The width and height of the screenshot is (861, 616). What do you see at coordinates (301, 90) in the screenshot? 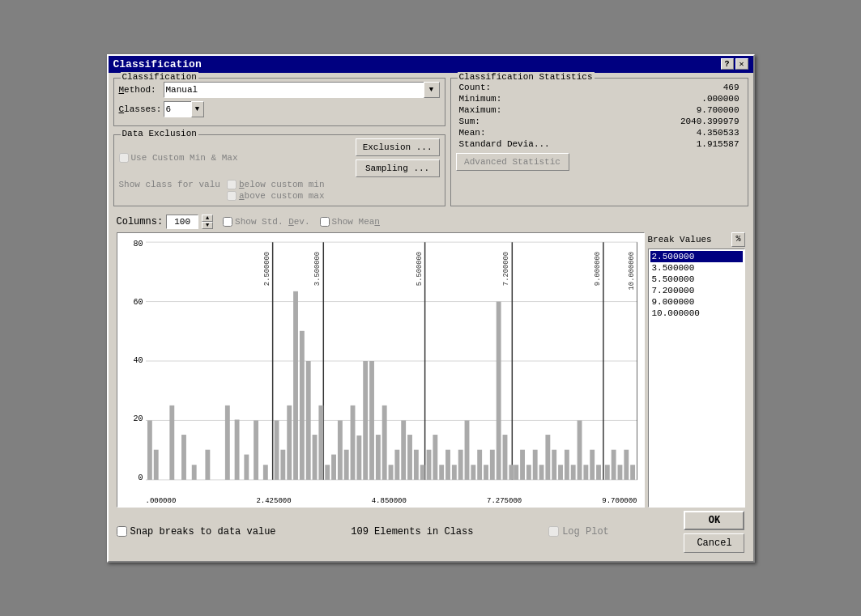
I see `method-select: Manual` at bounding box center [301, 90].